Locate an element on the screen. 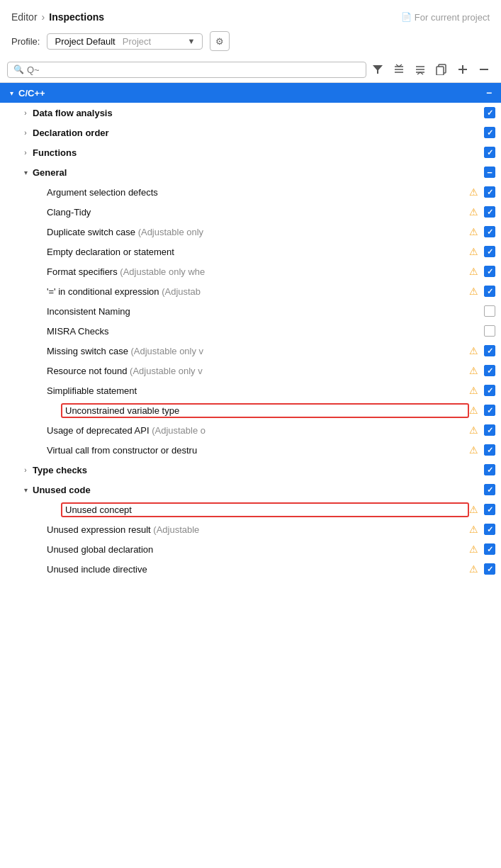 The image size is (501, 868). breadcrumb-project: 📄 For current project is located at coordinates (445, 17).